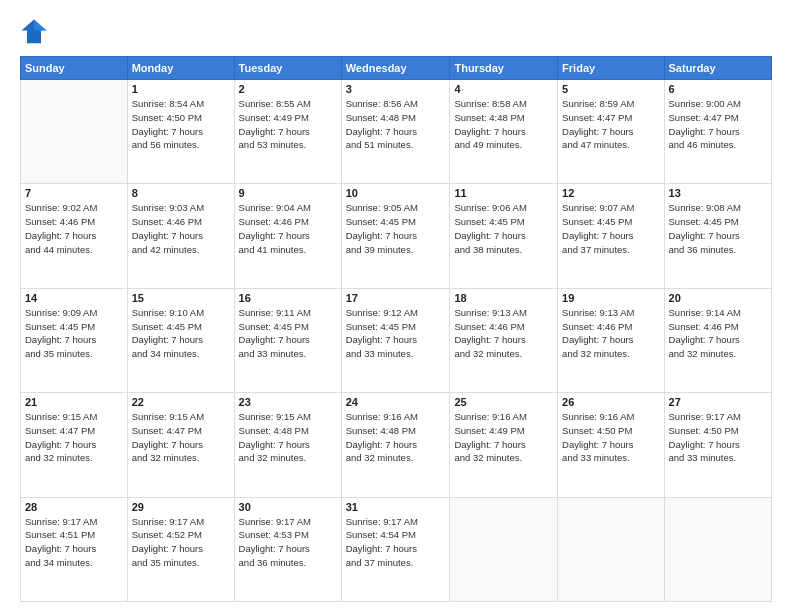 The image size is (792, 612). I want to click on day-number: 24, so click(396, 402).